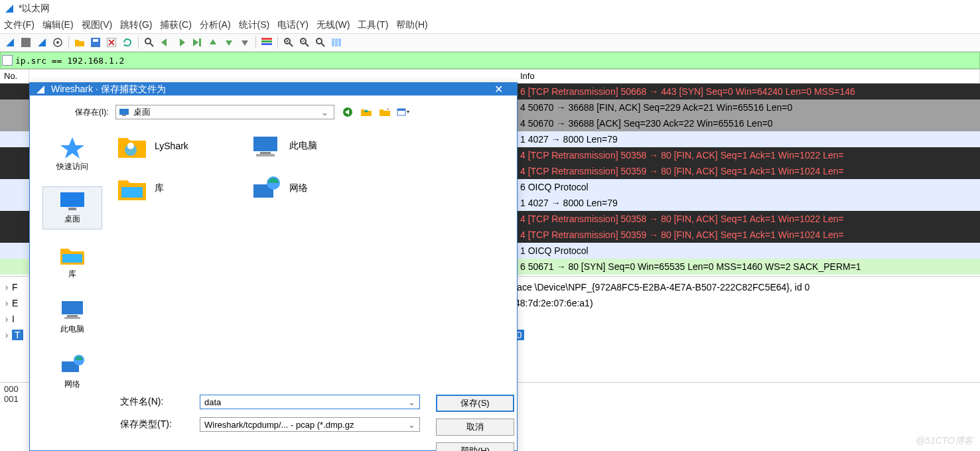  What do you see at coordinates (283, 146) in the screenshot?
I see `file-item-thispc: 此电脑` at bounding box center [283, 146].